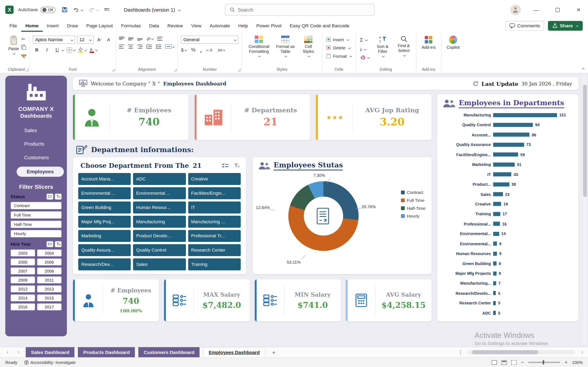 The height and width of the screenshot is (367, 588). Describe the element at coordinates (36, 215) in the screenshot. I see `status-option: Full Time` at that location.